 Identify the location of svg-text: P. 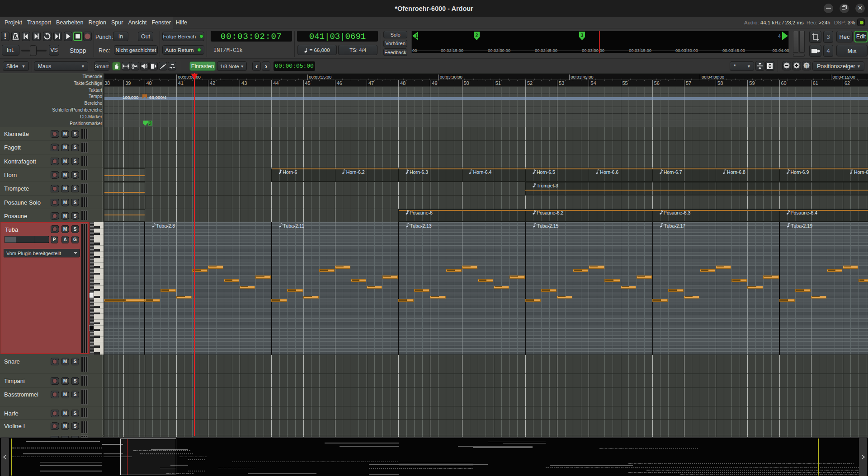
(54, 239).